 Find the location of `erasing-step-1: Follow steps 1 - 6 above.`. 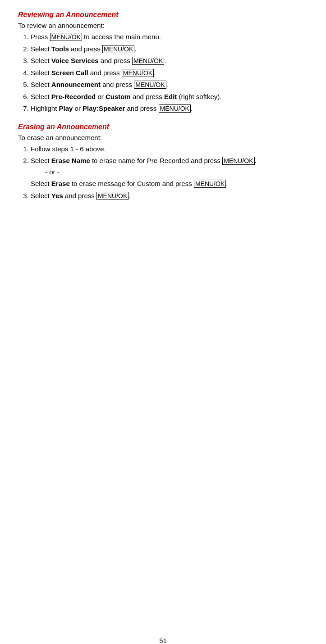

erasing-step-1: Follow steps 1 - 6 above. is located at coordinates (170, 150).